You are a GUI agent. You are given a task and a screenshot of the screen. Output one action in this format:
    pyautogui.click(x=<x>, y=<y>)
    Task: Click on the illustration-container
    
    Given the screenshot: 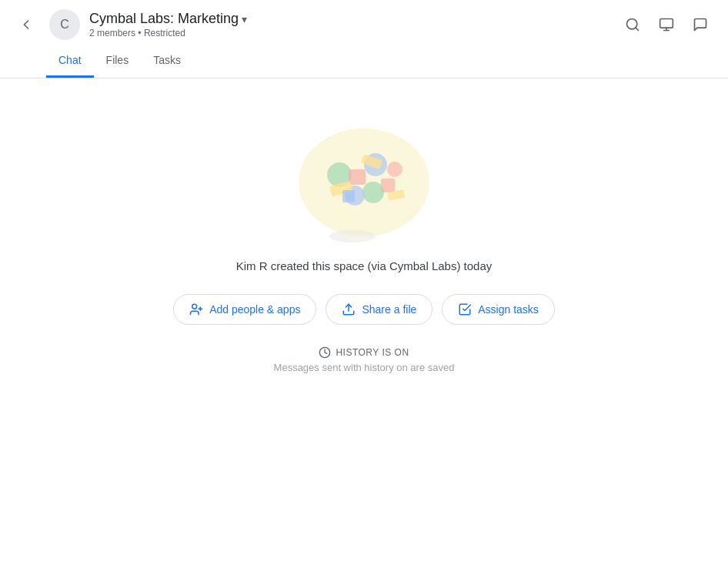 What is the action you would take?
    pyautogui.click(x=364, y=180)
    